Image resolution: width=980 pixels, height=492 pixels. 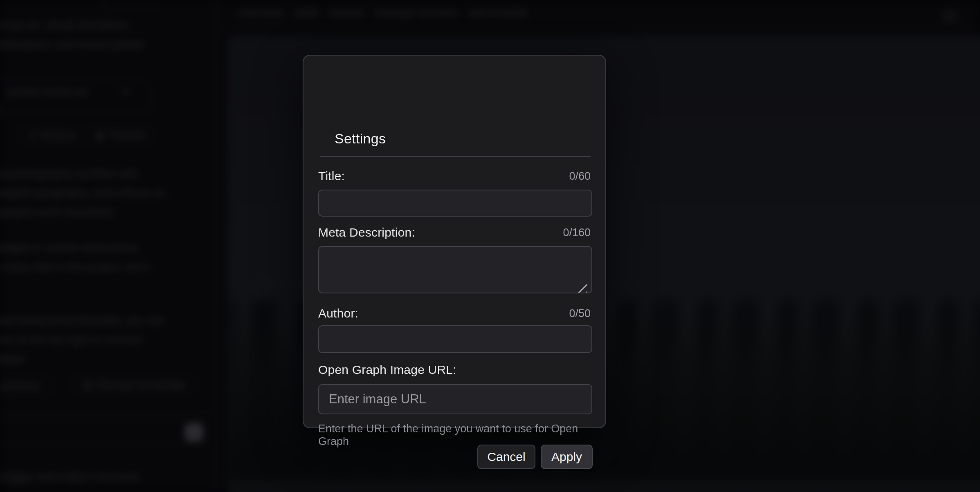 What do you see at coordinates (455, 399) in the screenshot?
I see `og-image-url-input` at bounding box center [455, 399].